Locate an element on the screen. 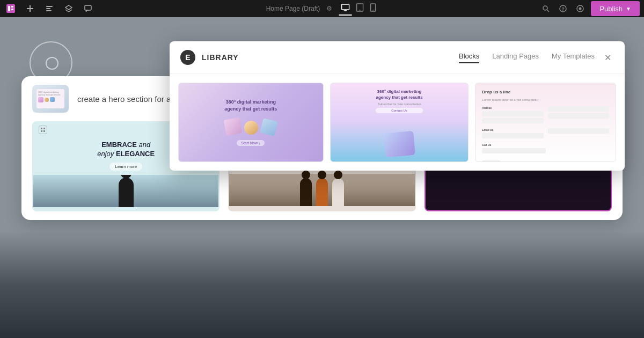 The image size is (644, 338). elementor-logo-icon is located at coordinates (11, 9).